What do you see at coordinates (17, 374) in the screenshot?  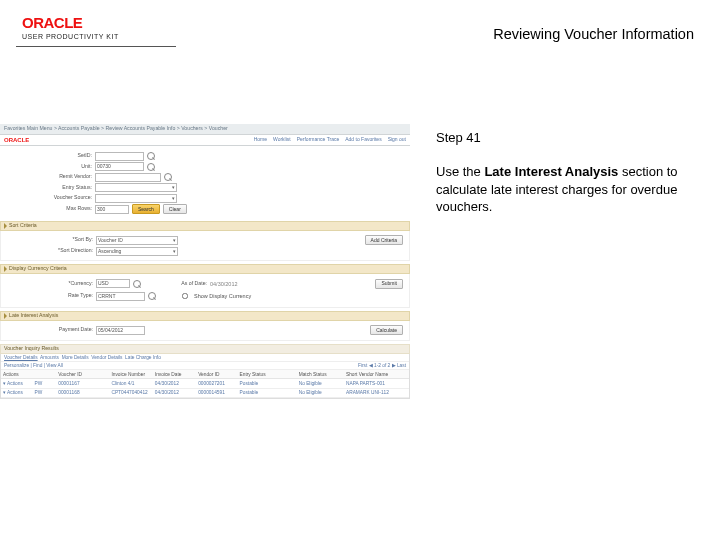 I see `col-actions: Actions` at bounding box center [17, 374].